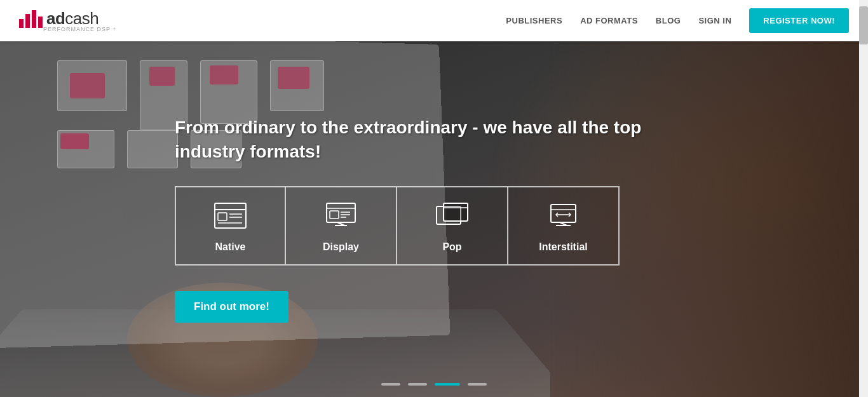 The image size is (868, 397). What do you see at coordinates (68, 20) in the screenshot?
I see `logo-area: adcash PERFORMANCE DSP +` at bounding box center [68, 20].